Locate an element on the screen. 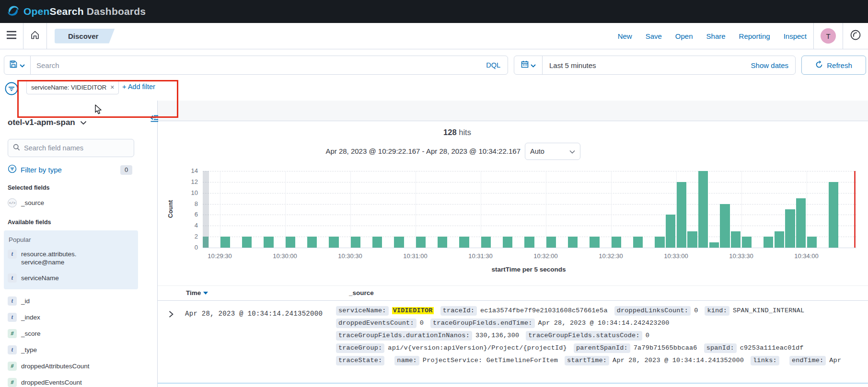 The image size is (868, 387). histogram-bar-10:32:20 is located at coordinates (594, 242).